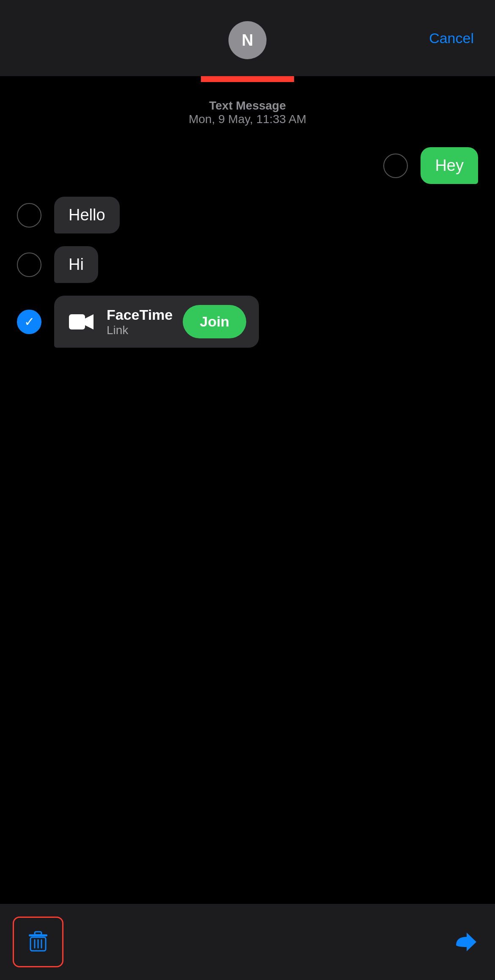 The image size is (495, 980). What do you see at coordinates (38, 942) in the screenshot?
I see `delete-button` at bounding box center [38, 942].